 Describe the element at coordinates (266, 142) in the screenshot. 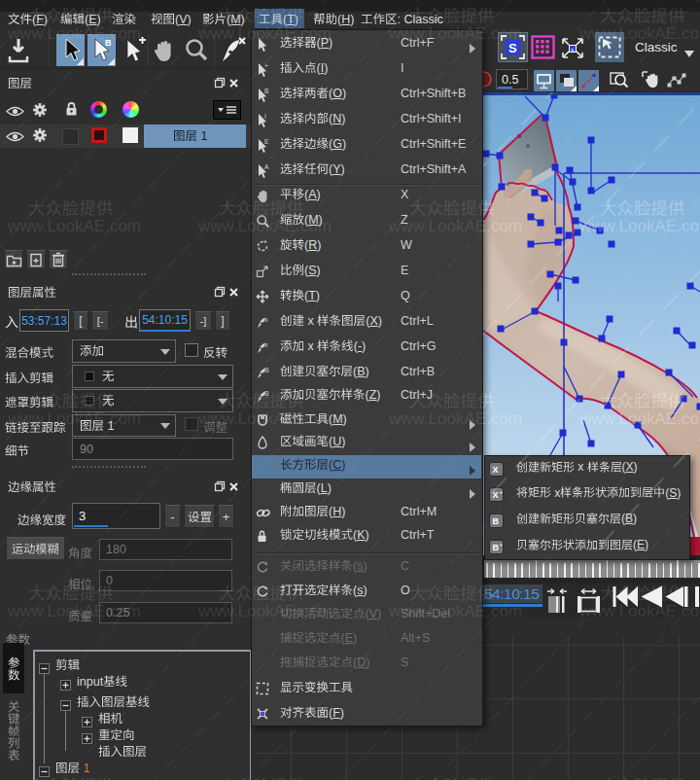

I see `svg-text: E` at that location.